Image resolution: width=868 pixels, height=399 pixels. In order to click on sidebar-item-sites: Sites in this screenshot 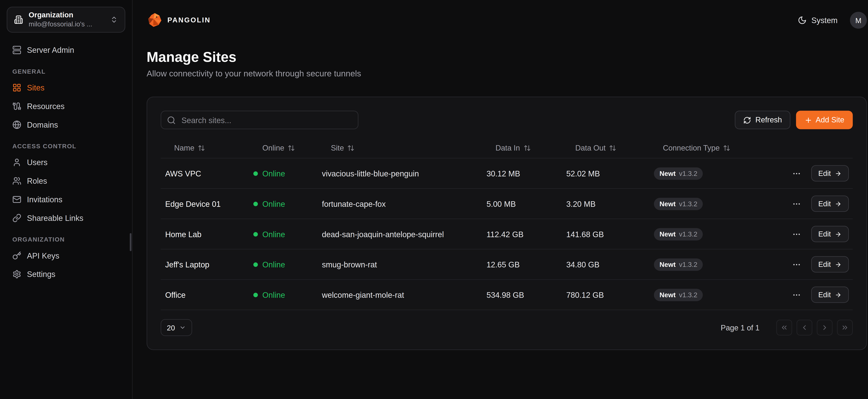, I will do `click(66, 88)`.